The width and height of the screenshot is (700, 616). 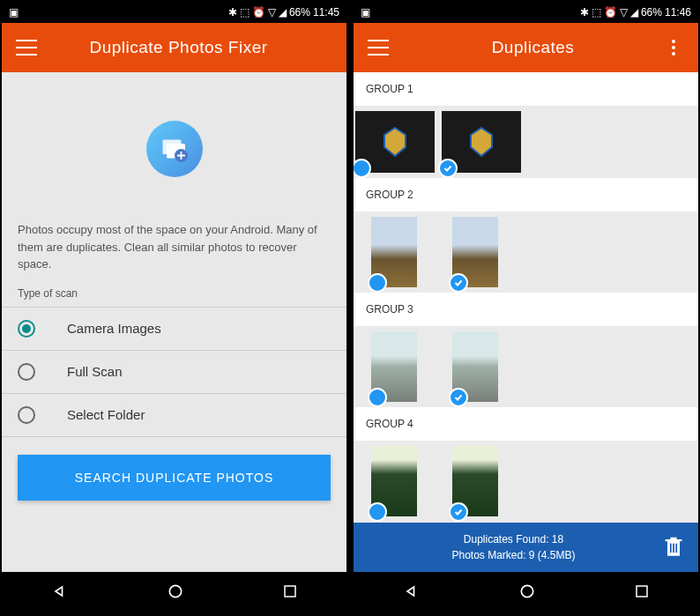 I want to click on status-bar: ▣ ✱ ⬚ ⏰ ▽ ◢ 66% 11:45, so click(x=175, y=12).